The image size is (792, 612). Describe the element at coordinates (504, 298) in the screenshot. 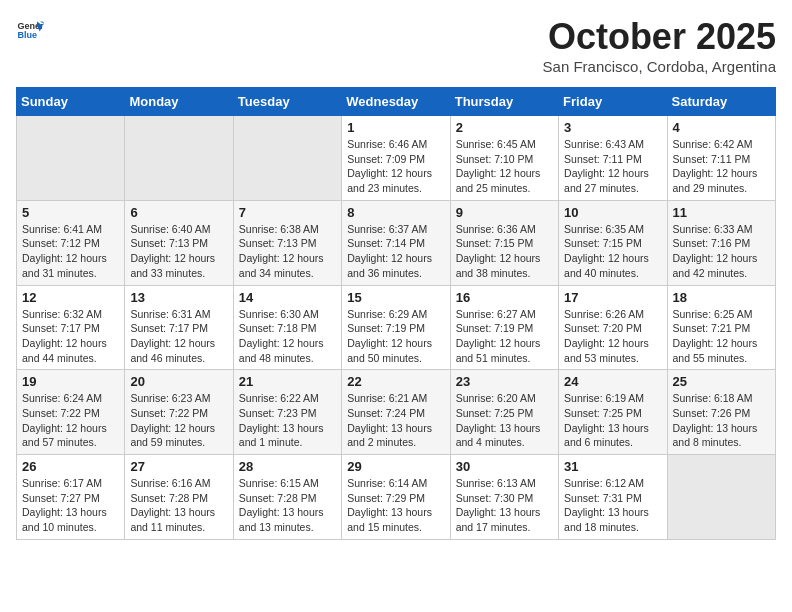

I see `day-number: 16` at that location.